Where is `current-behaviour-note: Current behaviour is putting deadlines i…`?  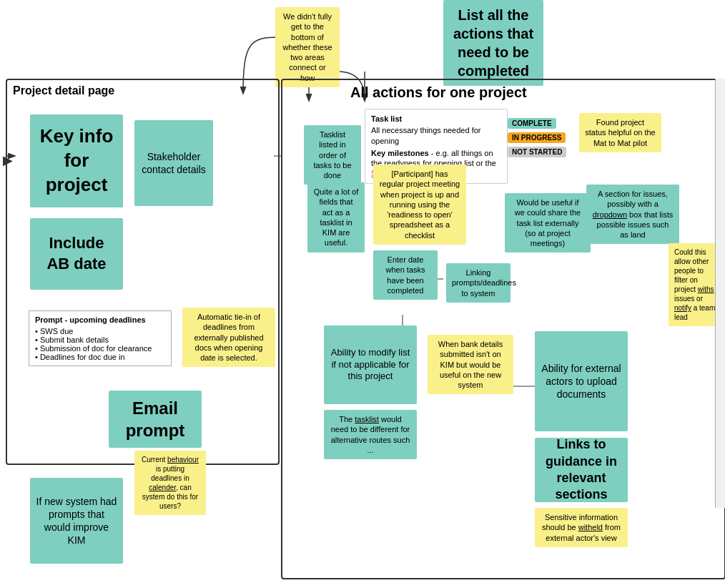
current-behaviour-note: Current behaviour is putting deadlines i… is located at coordinates (170, 483).